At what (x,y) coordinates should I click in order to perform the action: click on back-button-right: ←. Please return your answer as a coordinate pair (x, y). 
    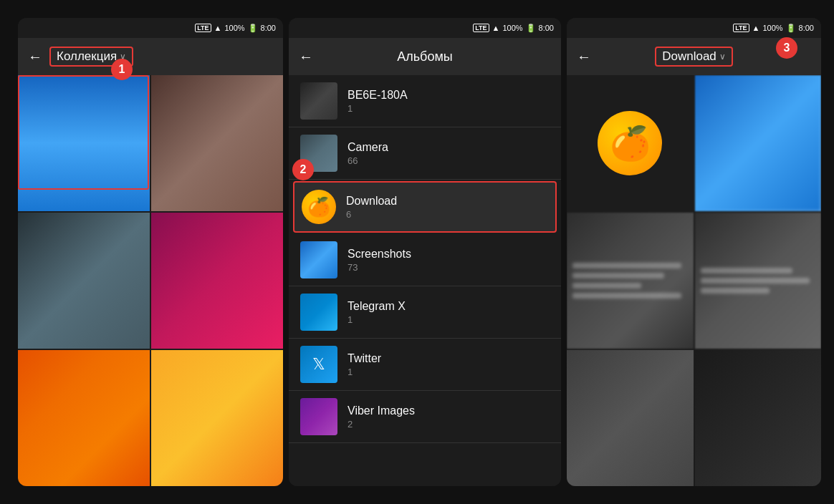
    Looking at the image, I should click on (584, 57).